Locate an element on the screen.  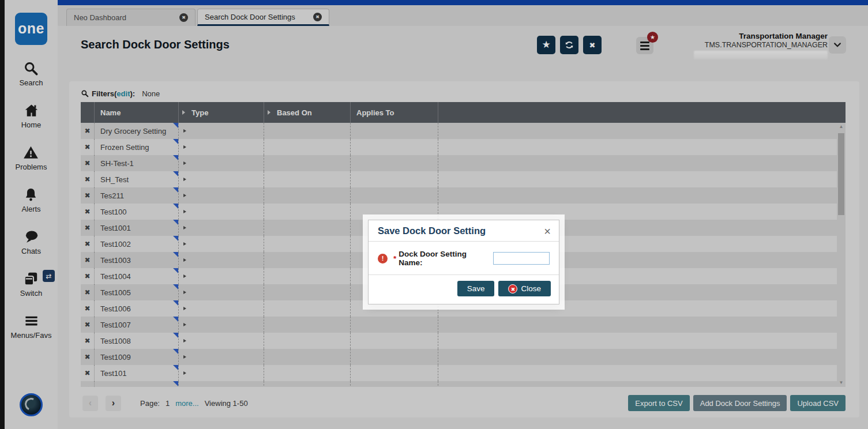
close-button: ✖ Close is located at coordinates (525, 288).